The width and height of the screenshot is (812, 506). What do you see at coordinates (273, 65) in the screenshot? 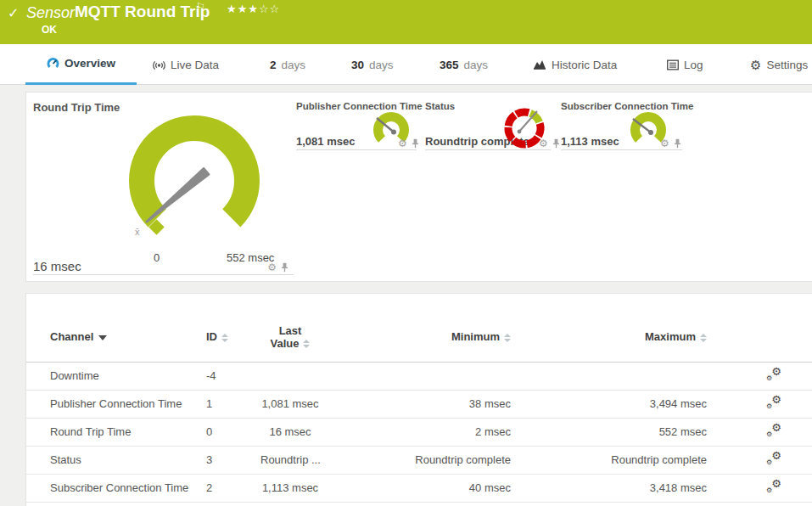
I see `tab-number: 2` at bounding box center [273, 65].